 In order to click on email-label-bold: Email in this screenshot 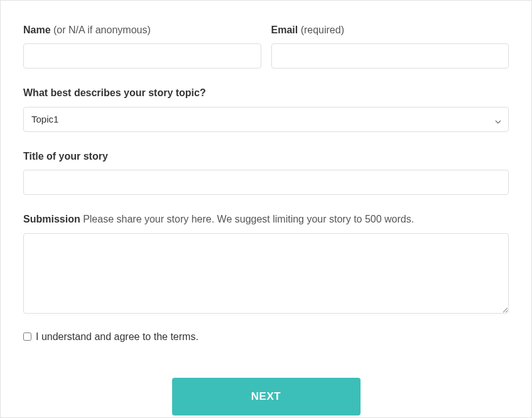, I will do `click(285, 30)`.